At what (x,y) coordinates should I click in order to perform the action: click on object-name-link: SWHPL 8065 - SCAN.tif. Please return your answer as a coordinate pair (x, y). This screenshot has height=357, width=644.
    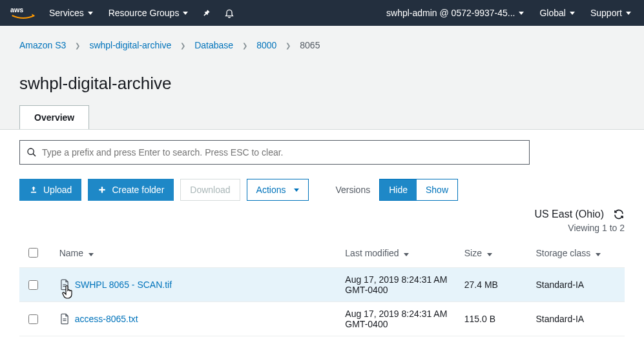
    Looking at the image, I should click on (123, 285).